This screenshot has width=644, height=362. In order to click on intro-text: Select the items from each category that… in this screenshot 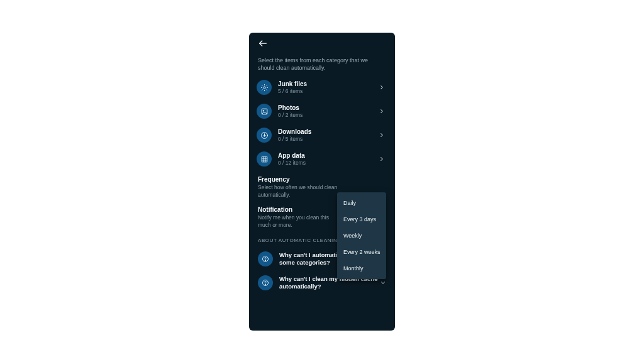, I will do `click(322, 64)`.